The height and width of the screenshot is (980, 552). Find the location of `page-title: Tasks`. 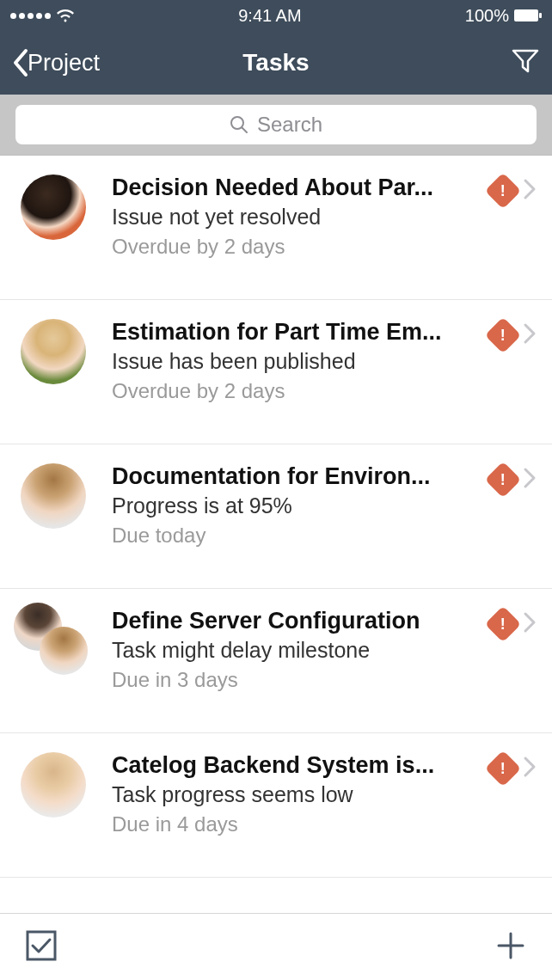

page-title: Tasks is located at coordinates (275, 63).